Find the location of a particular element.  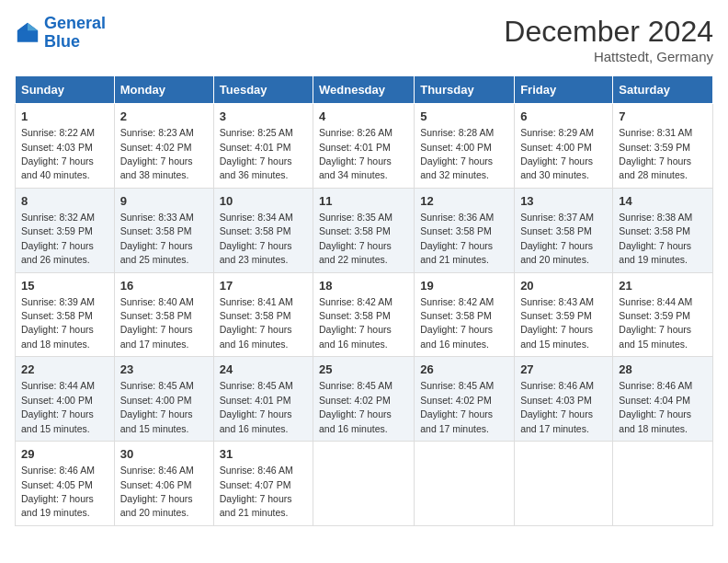

day-number: 1 is located at coordinates (64, 117).